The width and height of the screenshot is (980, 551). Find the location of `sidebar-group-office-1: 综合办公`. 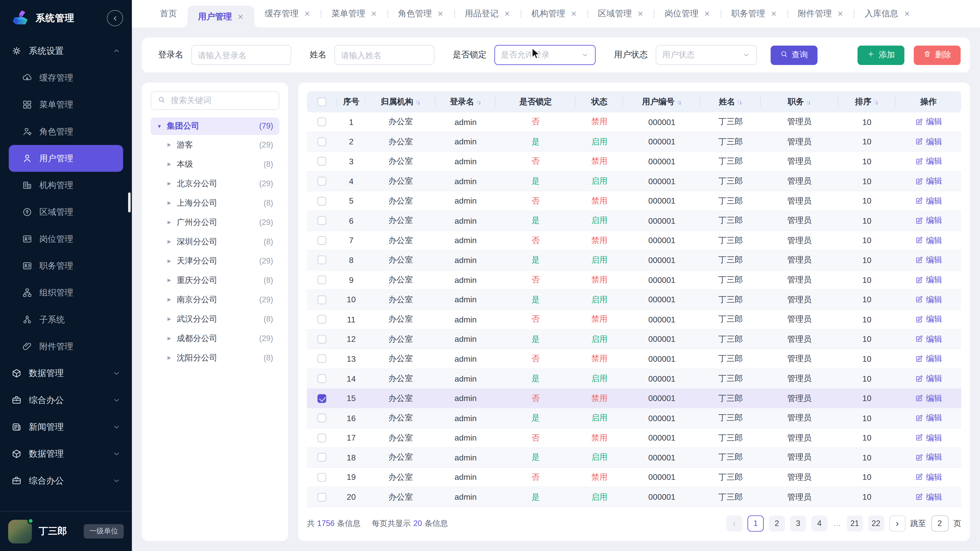

sidebar-group-office-1: 综合办公 is located at coordinates (66, 400).